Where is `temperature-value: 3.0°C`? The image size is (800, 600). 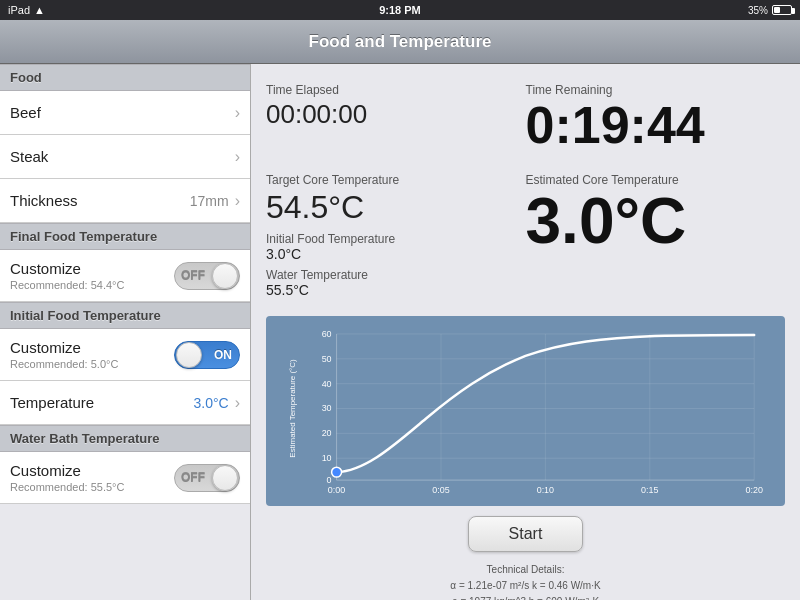
temperature-value: 3.0°C is located at coordinates (212, 403).